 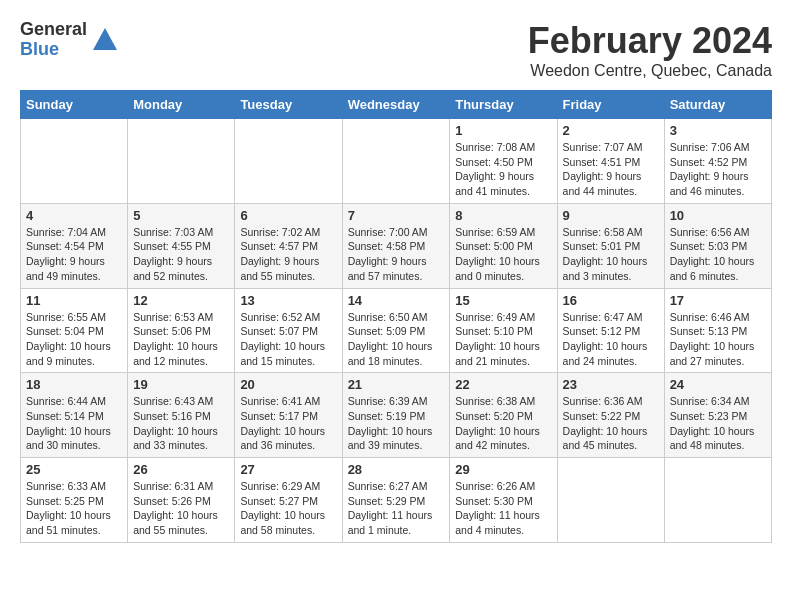 What do you see at coordinates (74, 340) in the screenshot?
I see `day-info: Sunrise: 6:55 AM Sunset: 5:04 PM Dayligh…` at bounding box center [74, 340].